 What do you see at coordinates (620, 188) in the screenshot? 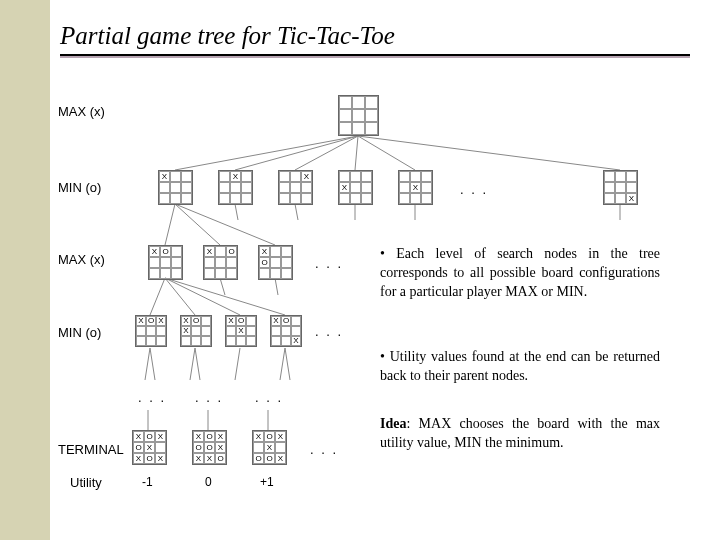
I see `board-l1-8: X` at bounding box center [620, 188].